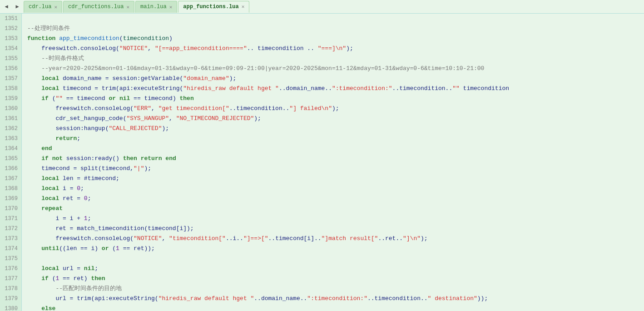 The image size is (644, 311). Describe the element at coordinates (11, 79) in the screenshot. I see `line-number: 1357` at that location.